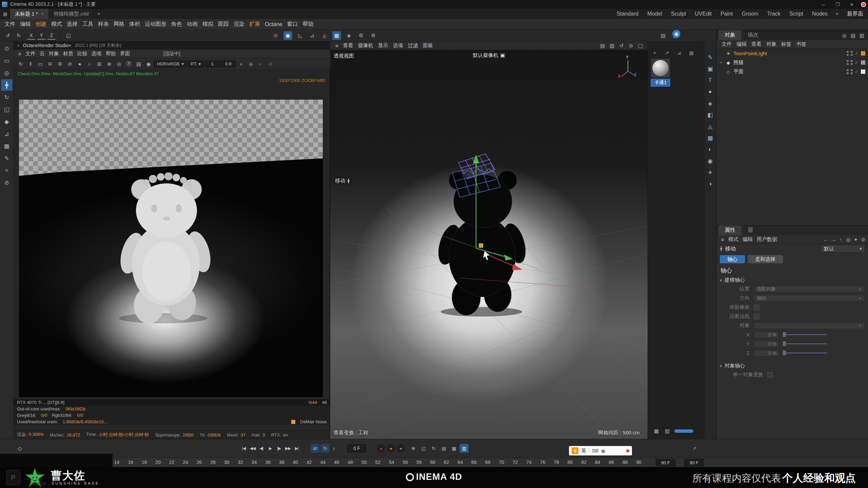 The image size is (868, 488). Describe the element at coordinates (792, 280) in the screenshot. I see `modeling-axis-group-header: ▾ 建模轴心` at that location.